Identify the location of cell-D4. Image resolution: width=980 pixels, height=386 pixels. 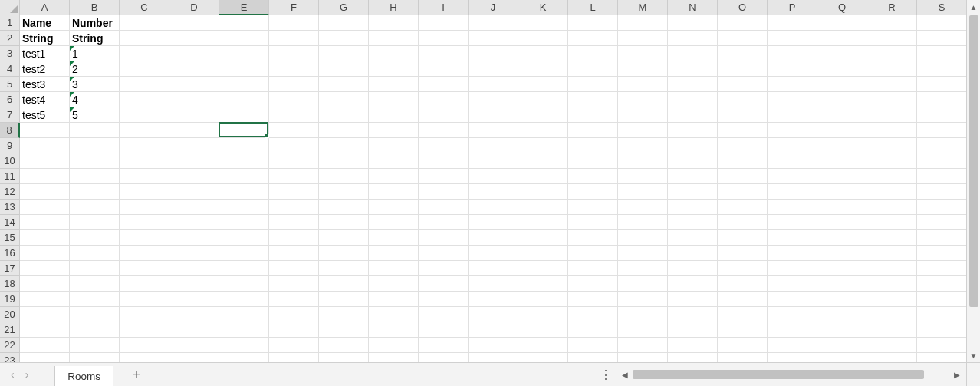
(195, 69).